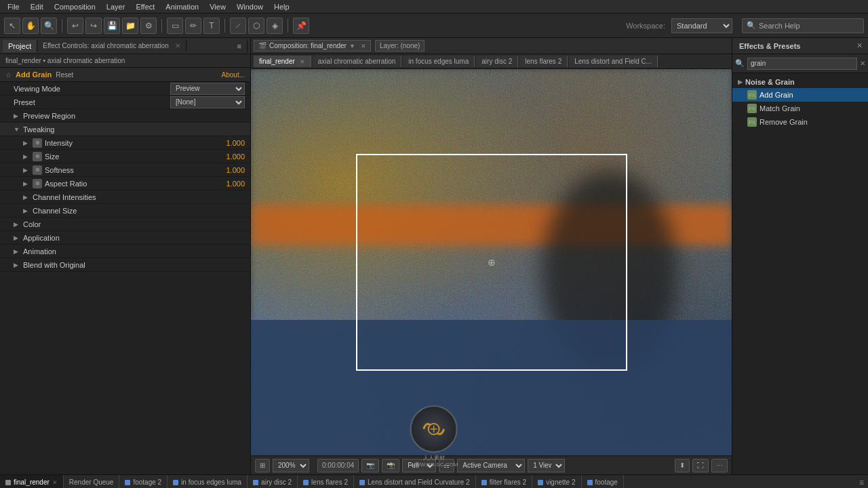  Describe the element at coordinates (238, 26) in the screenshot. I see `path-tool: ⟋` at that location.